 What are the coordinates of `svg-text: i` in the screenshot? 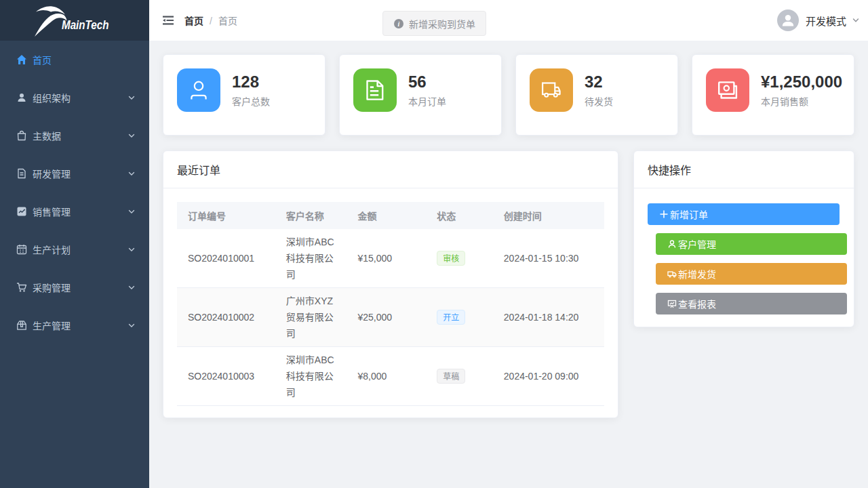 It's located at (399, 23).